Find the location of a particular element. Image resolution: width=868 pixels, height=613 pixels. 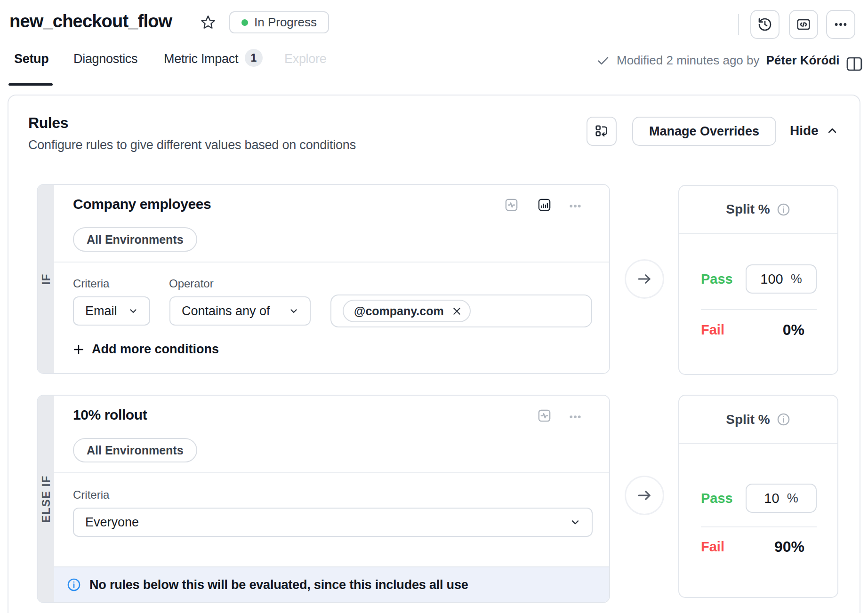

operator-label: Operator is located at coordinates (191, 284).